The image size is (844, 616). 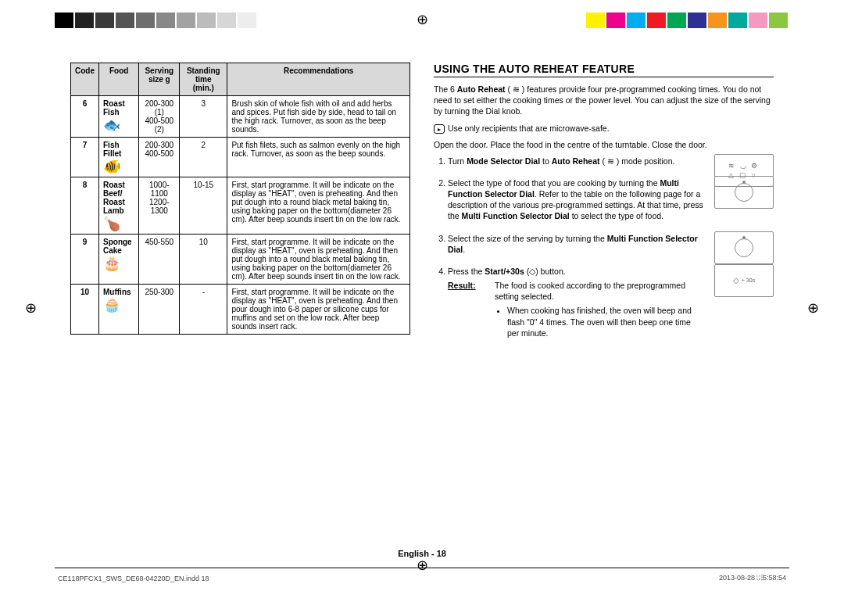 I want to click on cell-code: 6, so click(x=85, y=117).